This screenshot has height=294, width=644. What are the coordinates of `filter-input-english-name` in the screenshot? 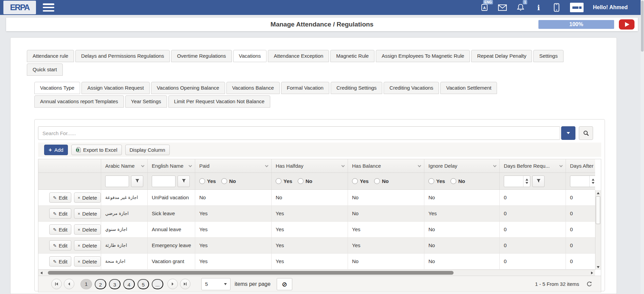 It's located at (164, 181).